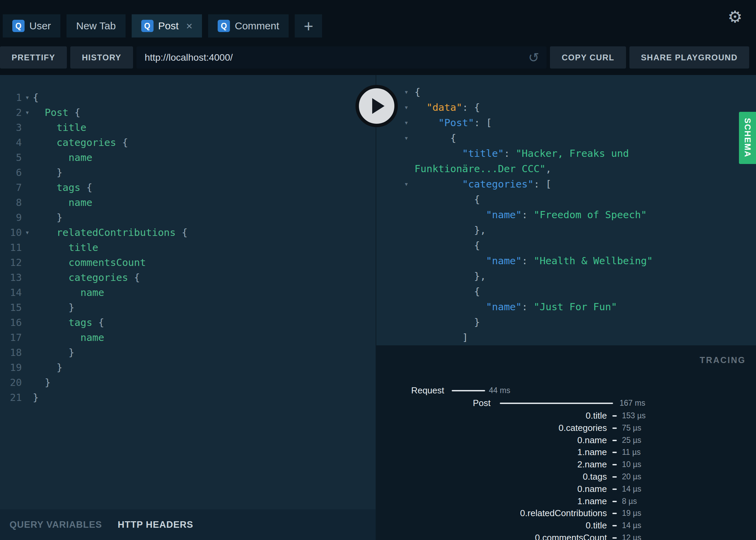 The image size is (756, 540). What do you see at coordinates (31, 26) in the screenshot?
I see `tab-user: Q User` at bounding box center [31, 26].